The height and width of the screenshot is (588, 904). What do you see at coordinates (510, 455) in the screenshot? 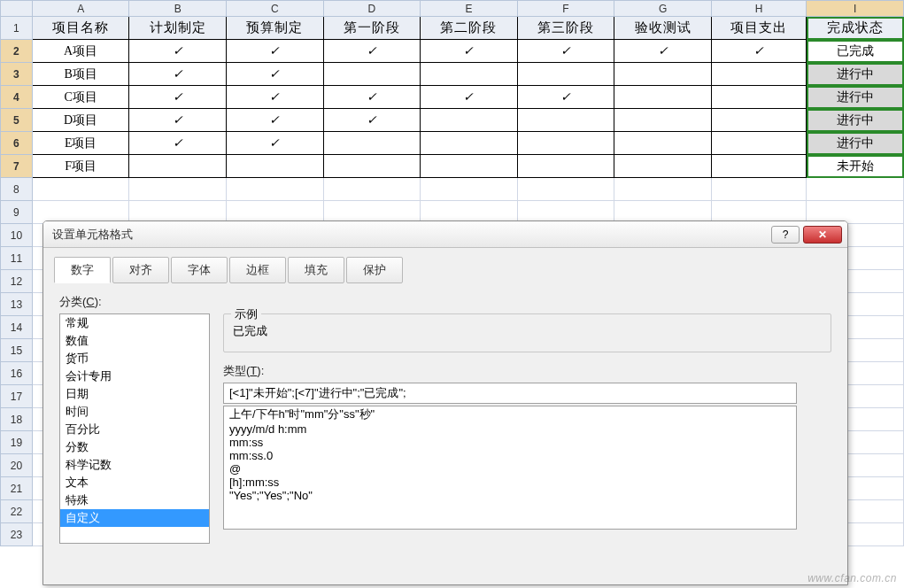
I see `type-list-item: mm:ss.0` at bounding box center [510, 455].